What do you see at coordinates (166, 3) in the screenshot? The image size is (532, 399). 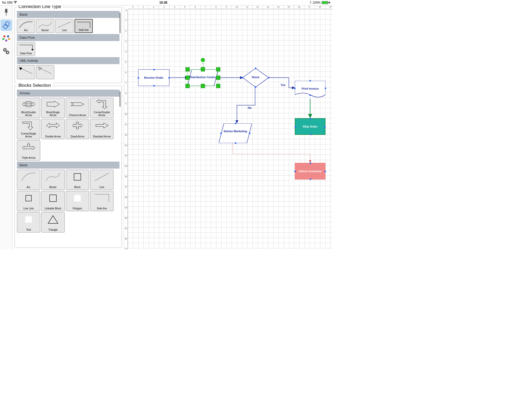 I see `status-bar: No SIM 10:28 100%` at bounding box center [166, 3].